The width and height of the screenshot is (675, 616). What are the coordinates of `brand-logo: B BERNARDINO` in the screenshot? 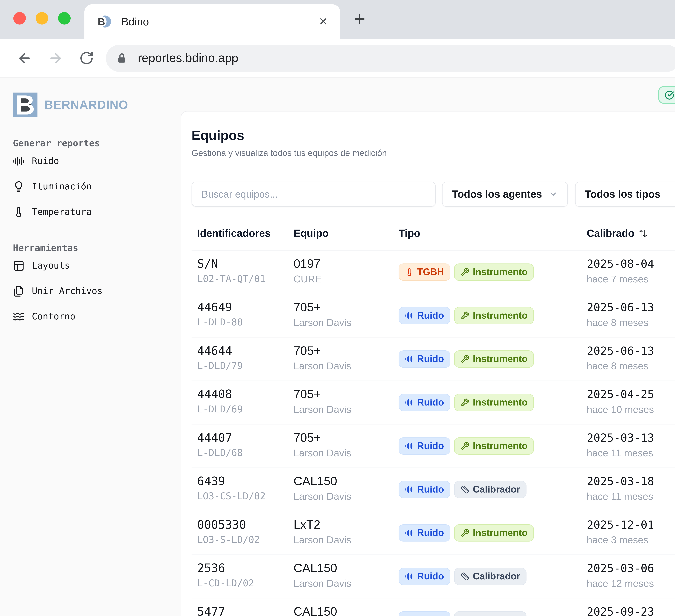 It's located at (97, 105).